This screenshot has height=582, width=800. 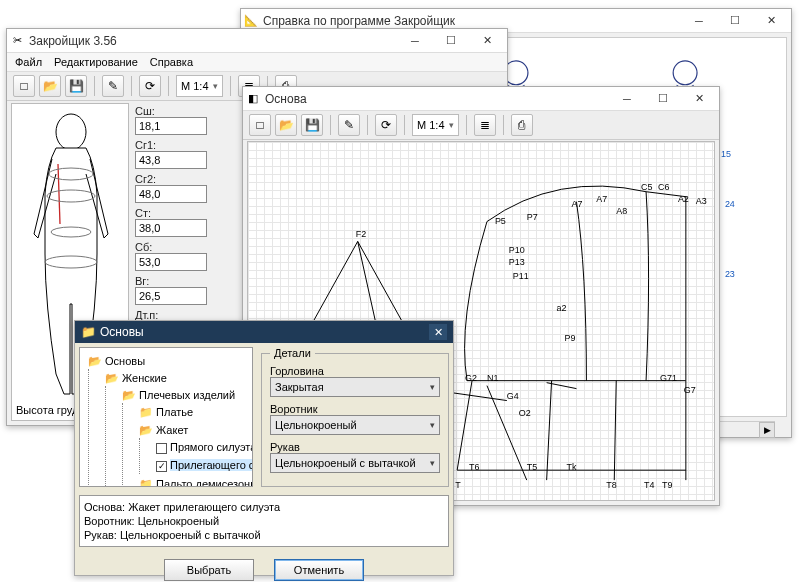 I want to click on neck-select: Закрытая, so click(x=355, y=387).